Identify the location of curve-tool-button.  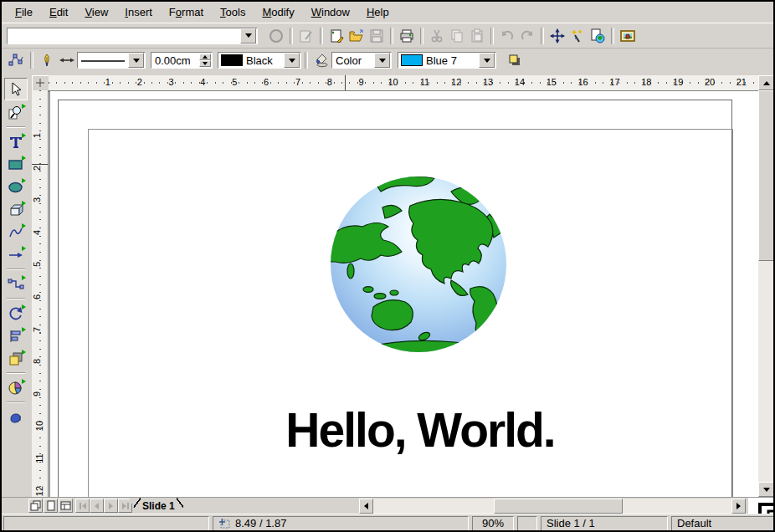
(16, 233).